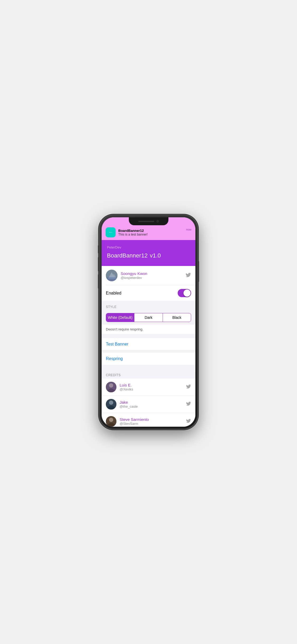  What do you see at coordinates (148, 322) in the screenshot?
I see `phone-wrapper: ··· BoardBanner12 This is a test banner!…` at bounding box center [148, 322].